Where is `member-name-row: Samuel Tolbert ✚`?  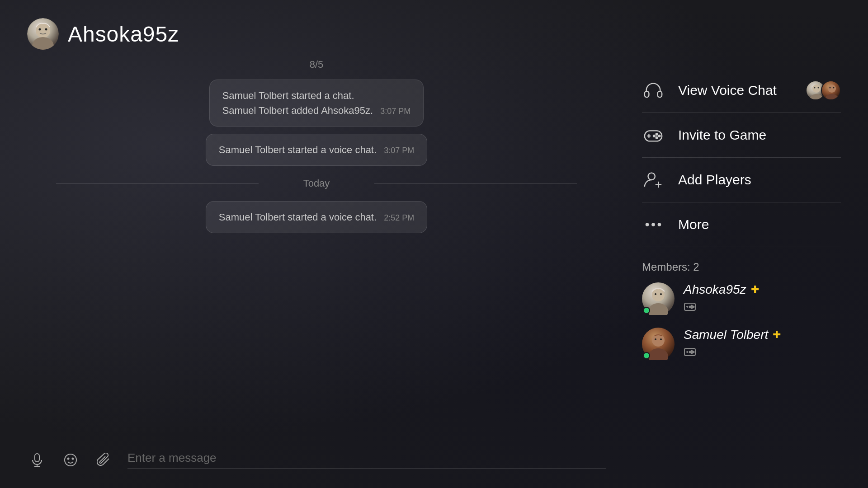 member-name-row: Samuel Tolbert ✚ is located at coordinates (732, 335).